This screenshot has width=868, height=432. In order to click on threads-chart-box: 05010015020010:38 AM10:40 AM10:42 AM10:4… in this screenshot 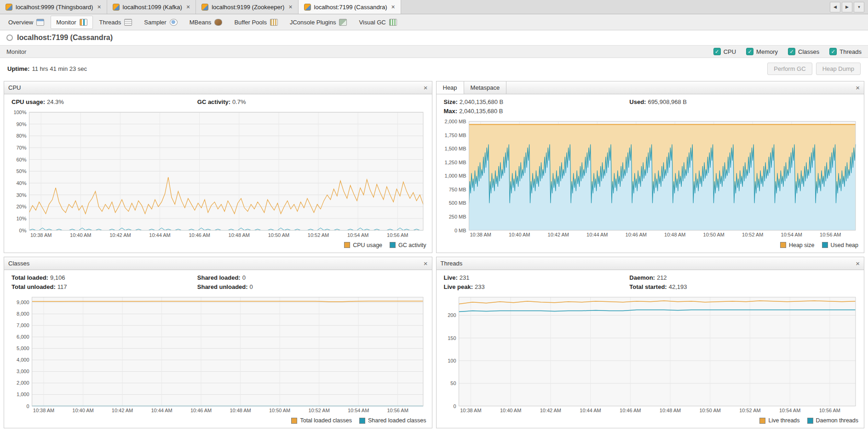, I will do `click(650, 353)`.